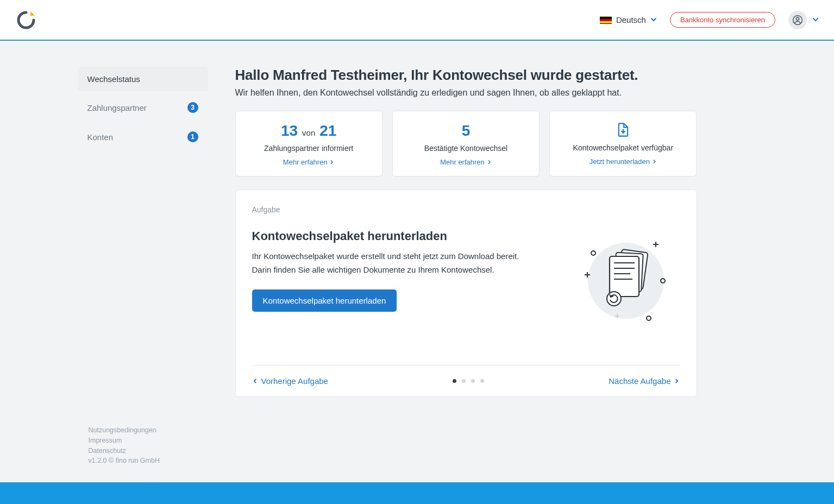  I want to click on page-subtitle: Wir helfen Ihnen, den Kontowechsel volls…, so click(466, 93).